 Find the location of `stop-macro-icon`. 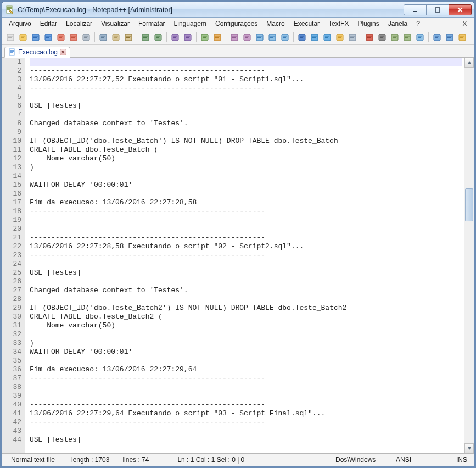

stop-macro-icon is located at coordinates (382, 37).